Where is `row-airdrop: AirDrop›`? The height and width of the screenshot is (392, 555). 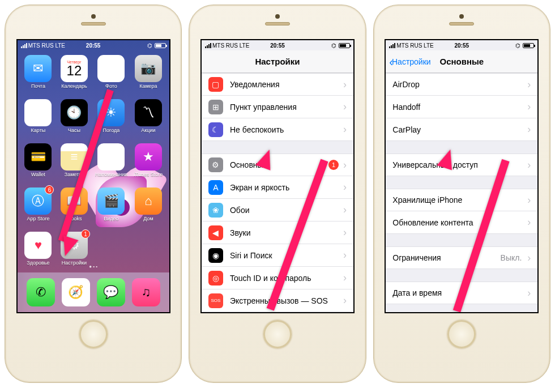 row-airdrop: AirDrop› is located at coordinates (462, 84).